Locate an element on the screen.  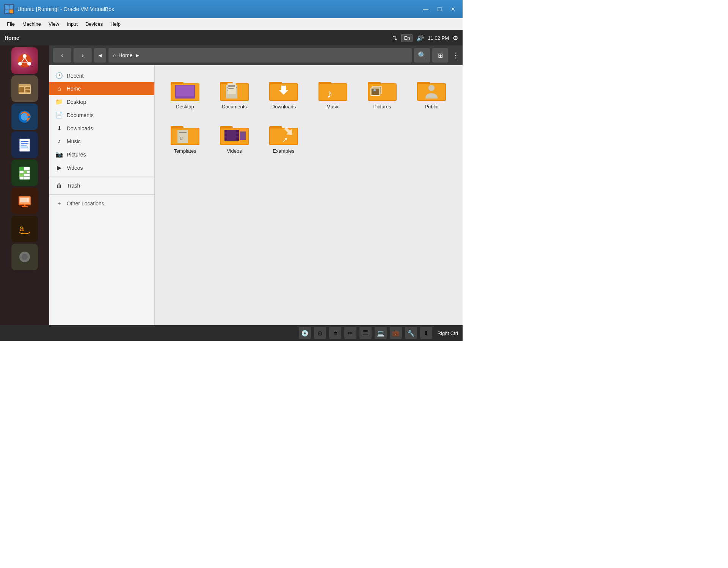
sidebar-item-recent: 🕐 Recent is located at coordinates (102, 76).